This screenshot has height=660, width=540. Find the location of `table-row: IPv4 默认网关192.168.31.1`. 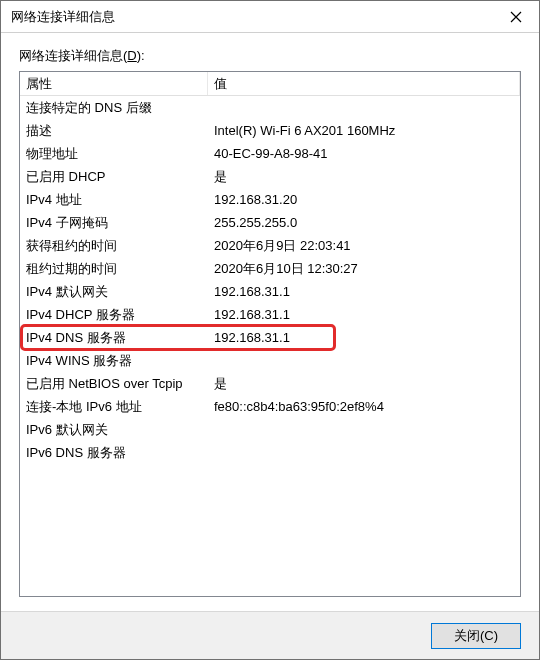

table-row: IPv4 默认网关192.168.31.1 is located at coordinates (270, 292).